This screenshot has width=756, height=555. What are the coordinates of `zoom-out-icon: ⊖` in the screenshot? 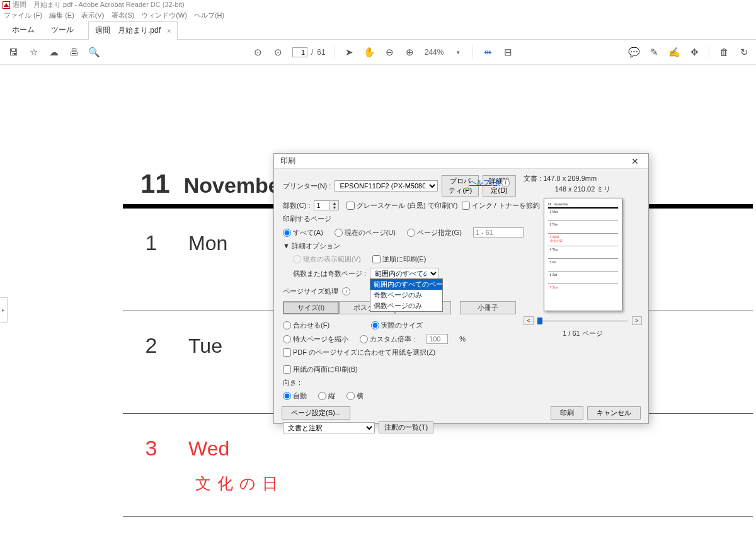 It's located at (390, 52).